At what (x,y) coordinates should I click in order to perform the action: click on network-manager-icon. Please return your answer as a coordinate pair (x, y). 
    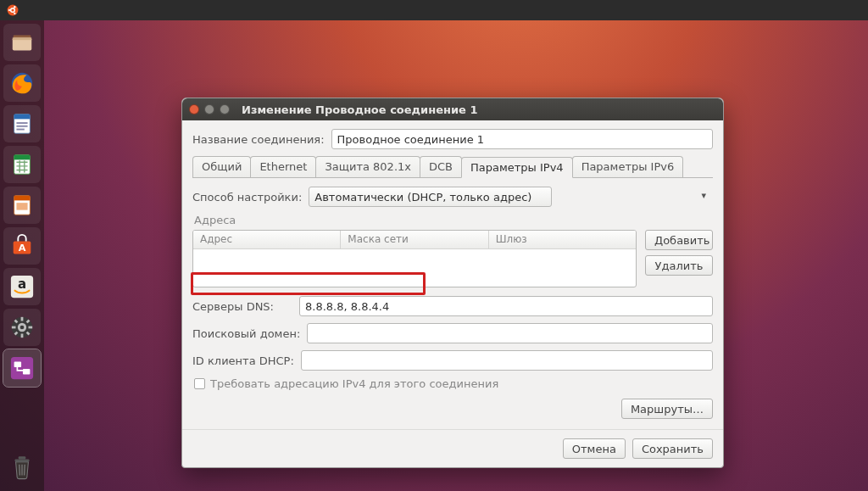
    Looking at the image, I should click on (22, 368).